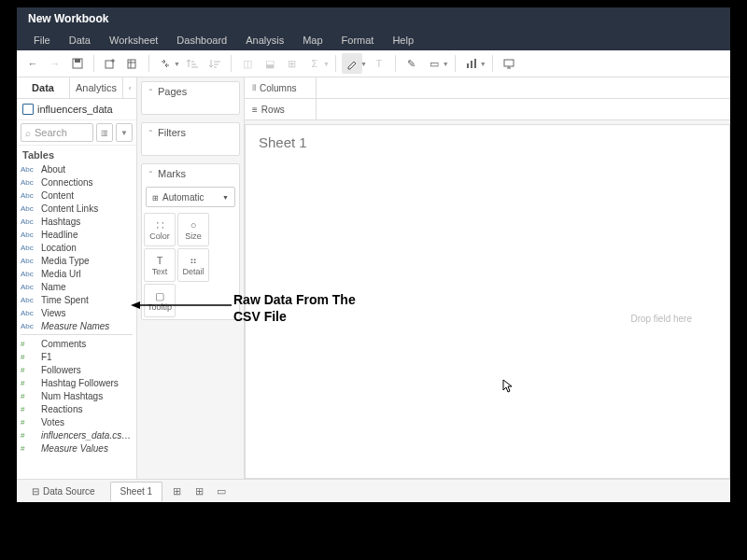 This screenshot has width=747, height=560. I want to click on sort-desc-button, so click(215, 63).